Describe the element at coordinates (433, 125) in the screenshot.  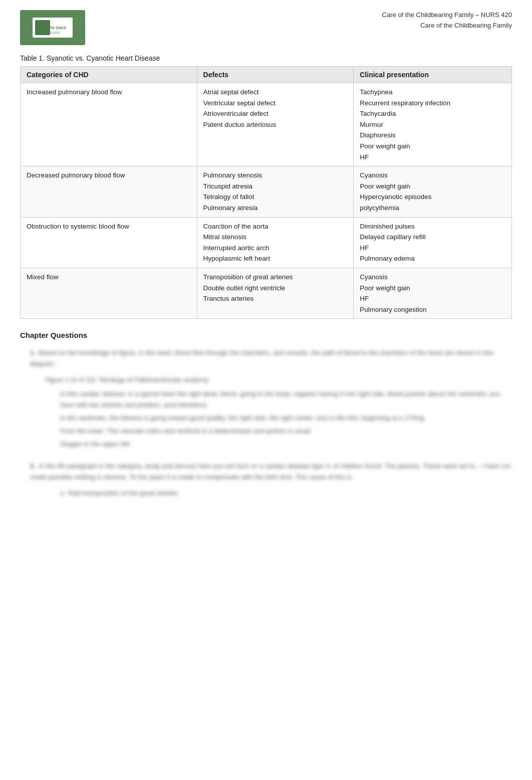
I see `table-cell-clinical: TachypneaRecurrent respiratory infection…` at that location.